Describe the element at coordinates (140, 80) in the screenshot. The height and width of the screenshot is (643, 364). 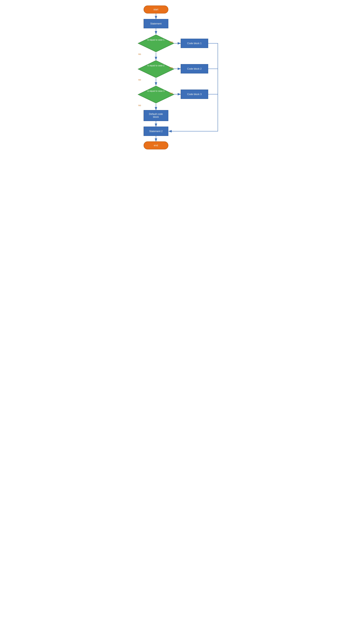
I see `diamond2-no-label: no` at that location.